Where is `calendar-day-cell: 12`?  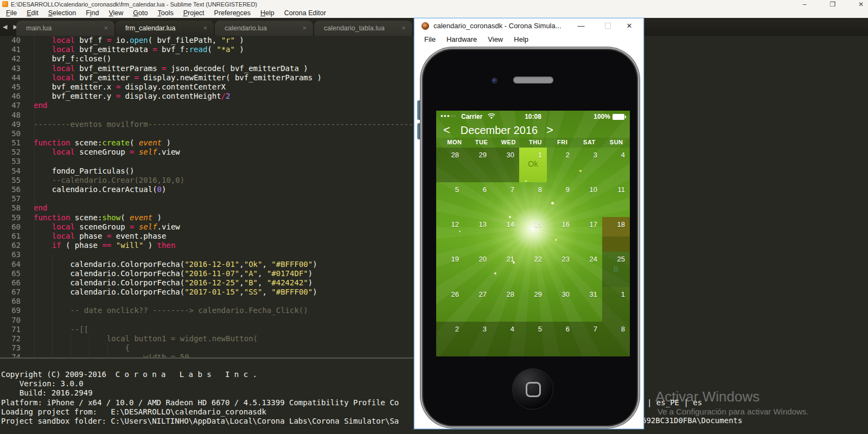 calendar-day-cell: 12 is located at coordinates (450, 234).